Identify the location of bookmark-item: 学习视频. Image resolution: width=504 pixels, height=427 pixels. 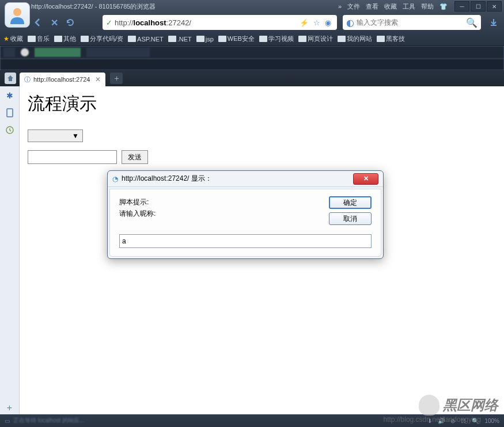
(276, 39).